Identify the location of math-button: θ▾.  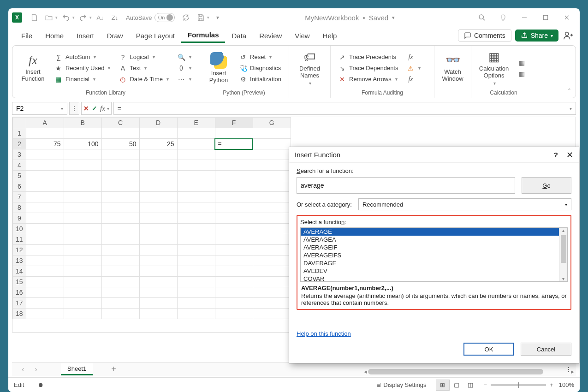
(184, 68).